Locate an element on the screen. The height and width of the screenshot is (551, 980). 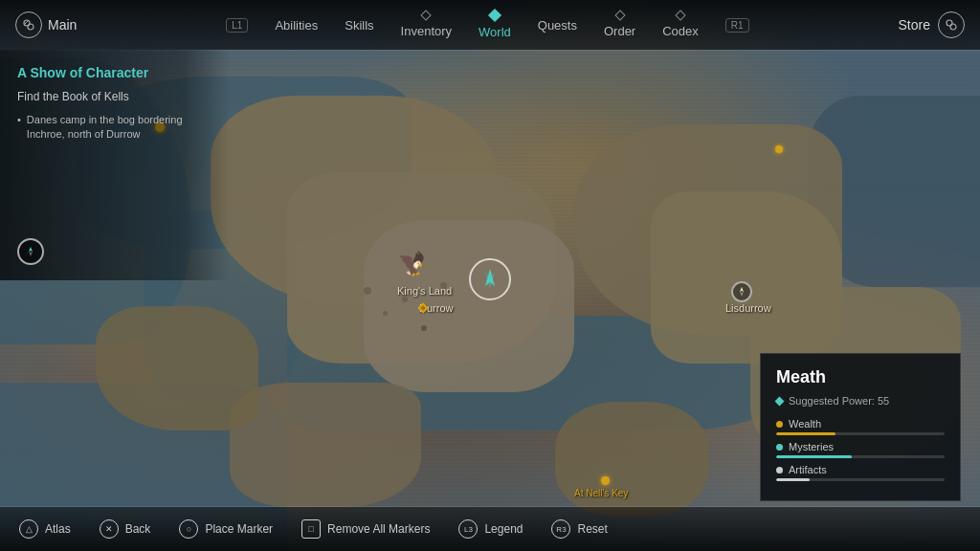
mysteries-label: Mysteries is located at coordinates (812, 447).